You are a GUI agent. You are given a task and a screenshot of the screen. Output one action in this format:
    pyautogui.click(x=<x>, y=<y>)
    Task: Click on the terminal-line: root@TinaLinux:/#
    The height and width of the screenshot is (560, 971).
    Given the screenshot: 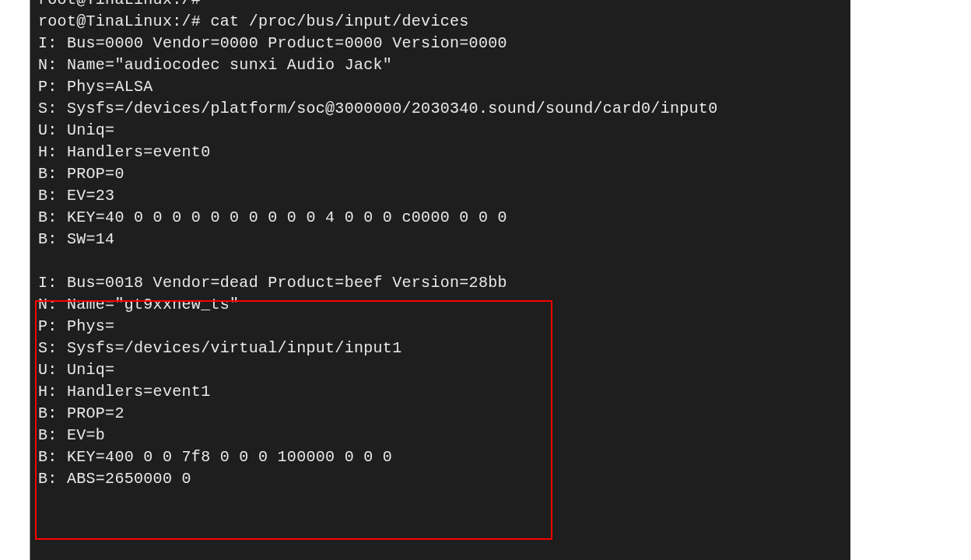 What is the action you would take?
    pyautogui.click(x=440, y=5)
    